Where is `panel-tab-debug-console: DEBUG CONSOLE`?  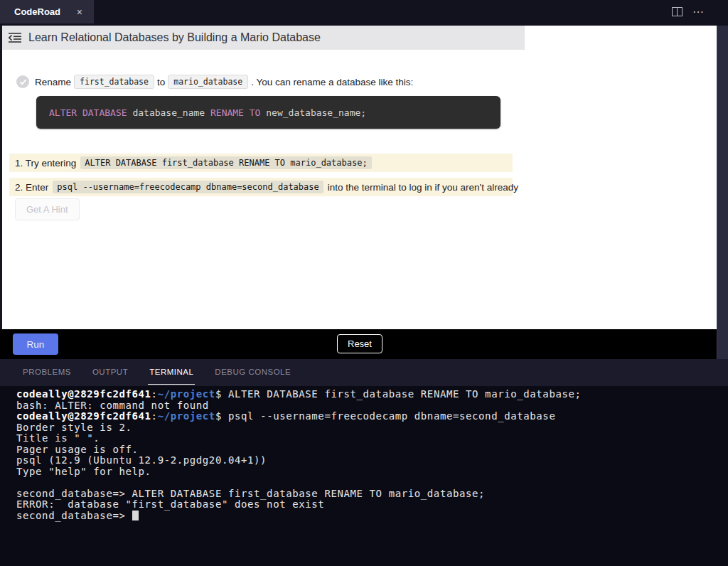 panel-tab-debug-console: DEBUG CONSOLE is located at coordinates (253, 372).